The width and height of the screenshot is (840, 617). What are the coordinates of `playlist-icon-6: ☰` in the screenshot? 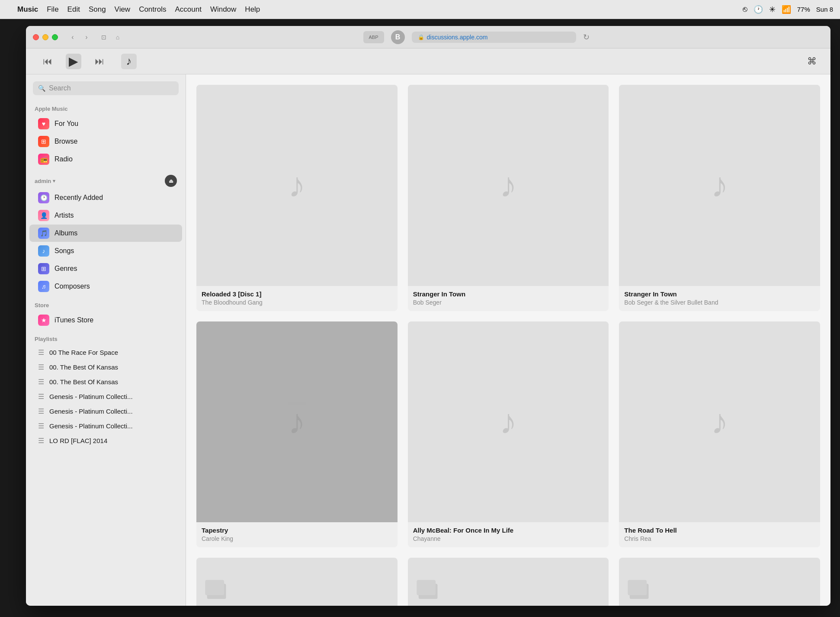 It's located at (41, 440).